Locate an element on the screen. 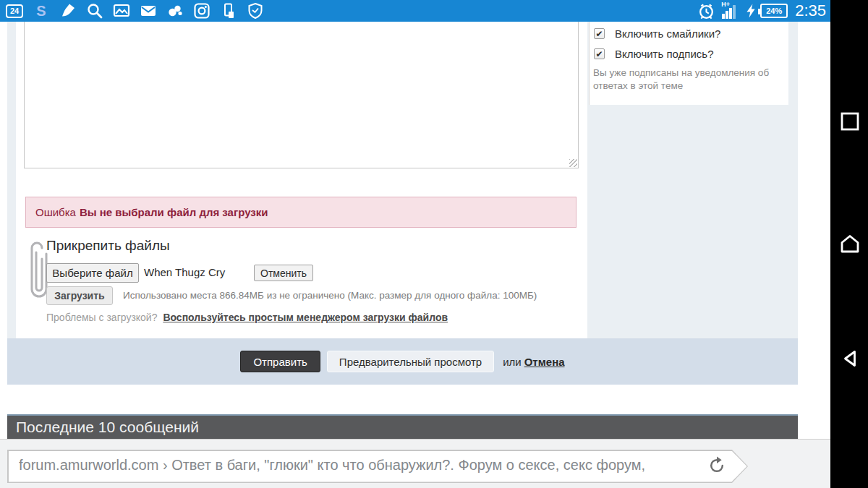 The width and height of the screenshot is (868, 488). clean-brush-icon is located at coordinates (68, 11).